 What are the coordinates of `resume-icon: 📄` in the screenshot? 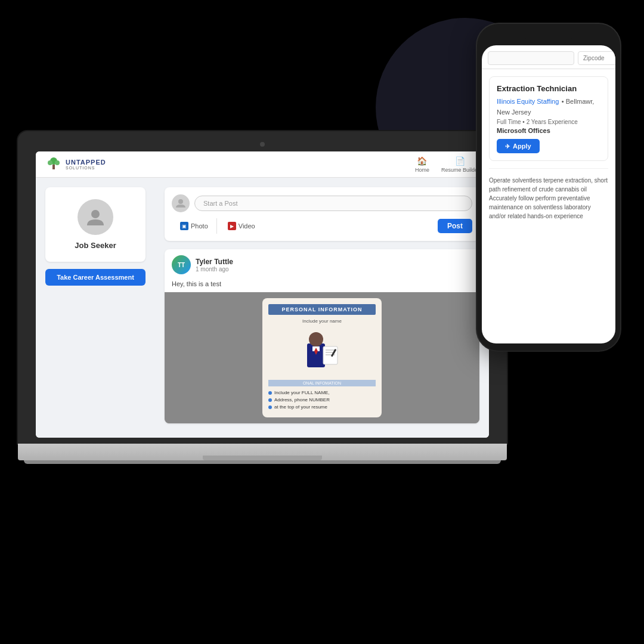 It's located at (460, 161).